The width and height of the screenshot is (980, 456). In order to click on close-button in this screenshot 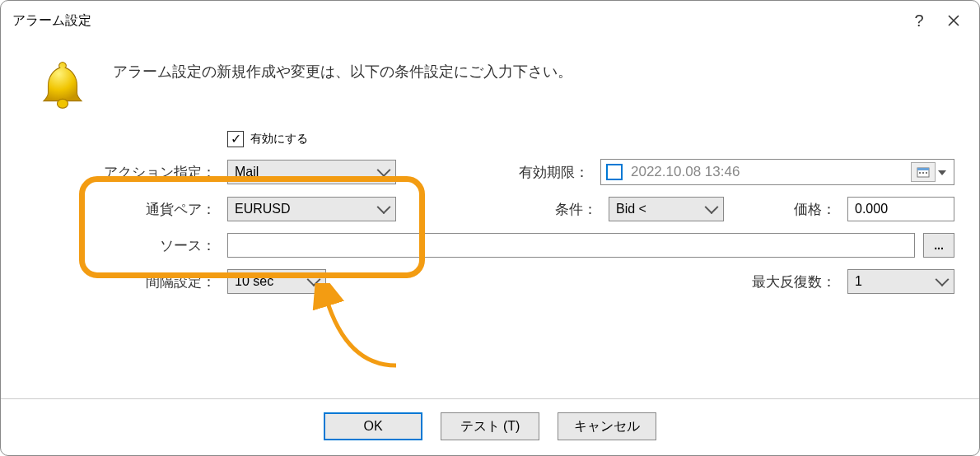, I will do `click(954, 21)`.